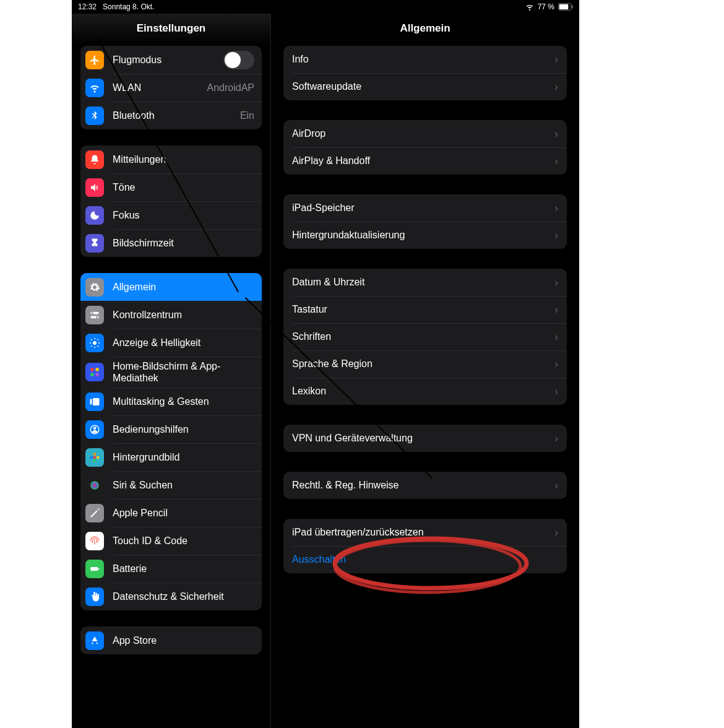  Describe the element at coordinates (183, 215) in the screenshot. I see `sidebar-item-label: Fokus` at that location.